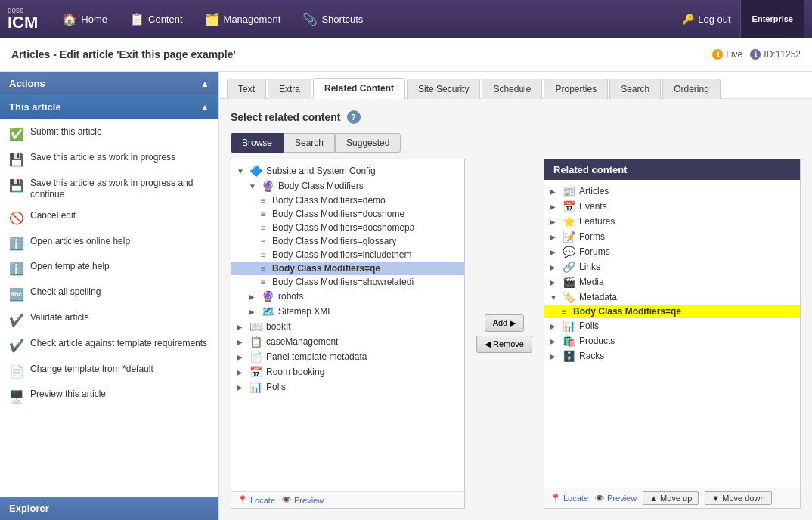 This screenshot has width=812, height=520. I want to click on tree-item: ▶ ⭐ Features, so click(672, 221).